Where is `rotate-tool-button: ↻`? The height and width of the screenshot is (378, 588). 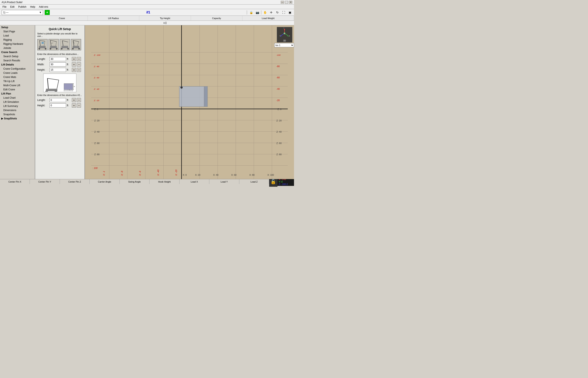 rotate-tool-button: ↻ is located at coordinates (278, 13).